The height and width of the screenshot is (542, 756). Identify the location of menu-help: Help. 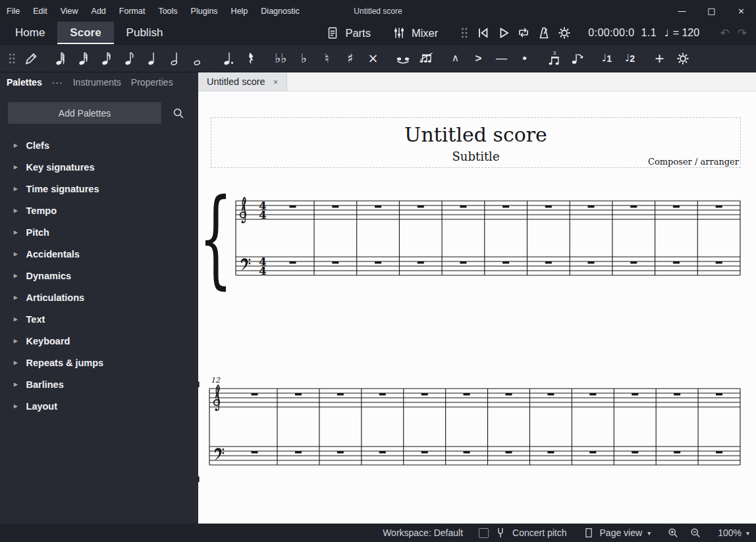
(240, 11).